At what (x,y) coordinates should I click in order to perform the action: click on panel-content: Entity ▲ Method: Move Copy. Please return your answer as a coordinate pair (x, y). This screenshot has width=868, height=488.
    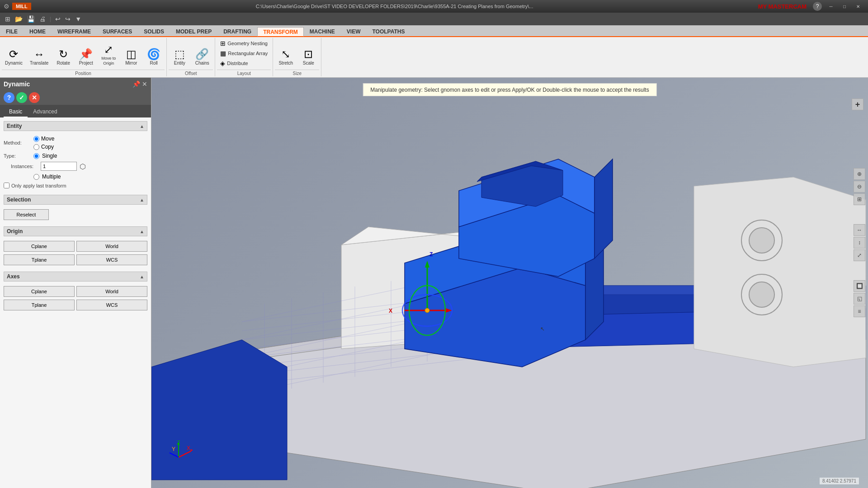
    Looking at the image, I should click on (75, 303).